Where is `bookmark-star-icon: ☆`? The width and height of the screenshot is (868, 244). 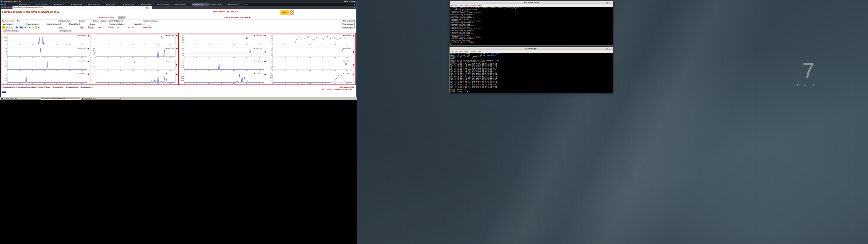
bookmark-star-icon: ☆ is located at coordinates (151, 7).